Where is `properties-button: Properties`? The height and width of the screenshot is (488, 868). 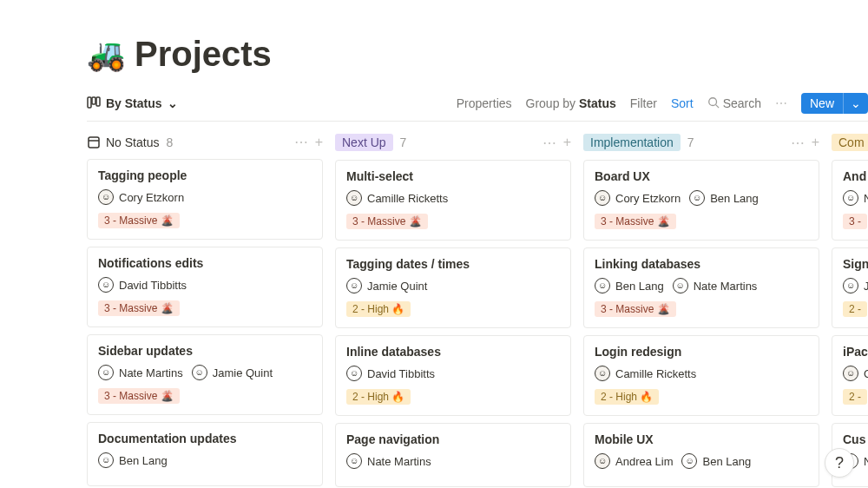
properties-button: Properties is located at coordinates (484, 103).